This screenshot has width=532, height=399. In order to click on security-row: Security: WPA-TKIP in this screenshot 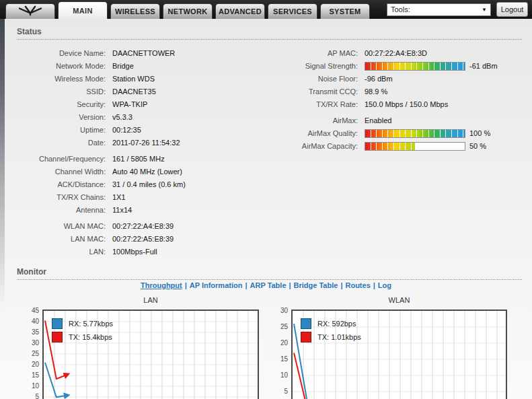, I will do `click(141, 105)`.